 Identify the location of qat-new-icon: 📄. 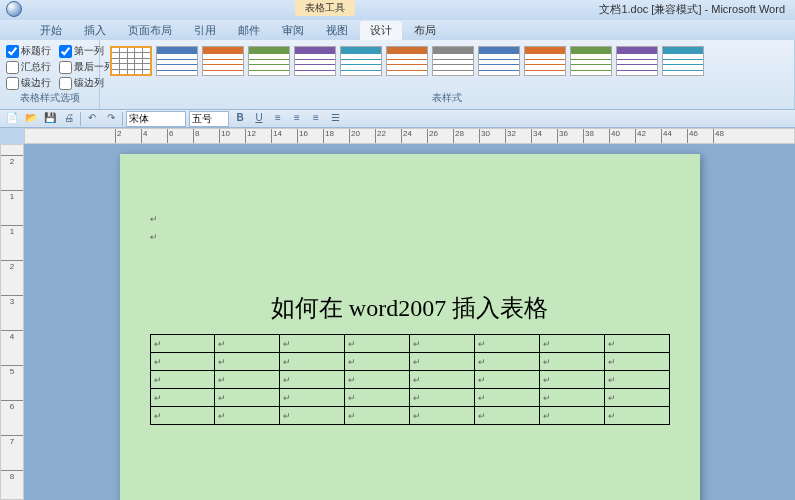
(12, 119).